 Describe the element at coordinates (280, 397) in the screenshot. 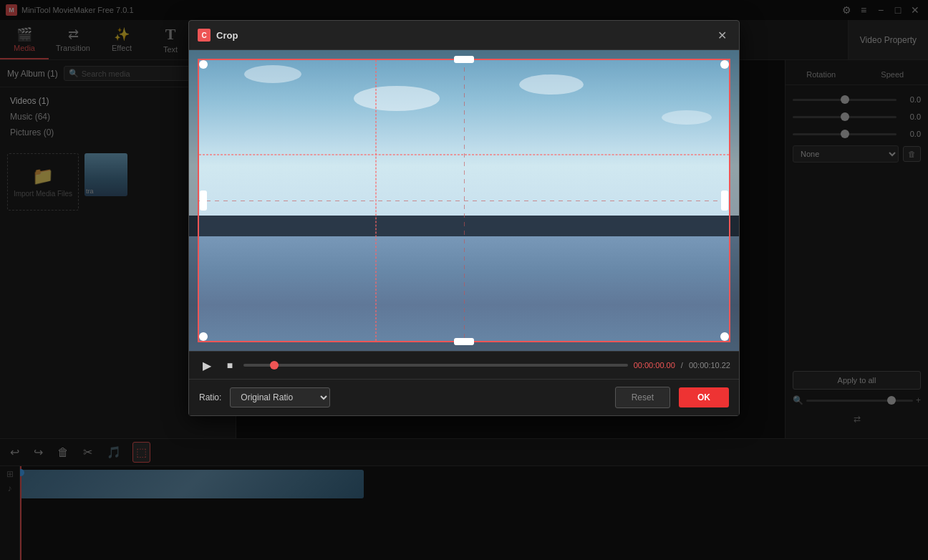

I see `ratio-select: Original Ratio 16:9 4:3 1:1 9:16` at that location.